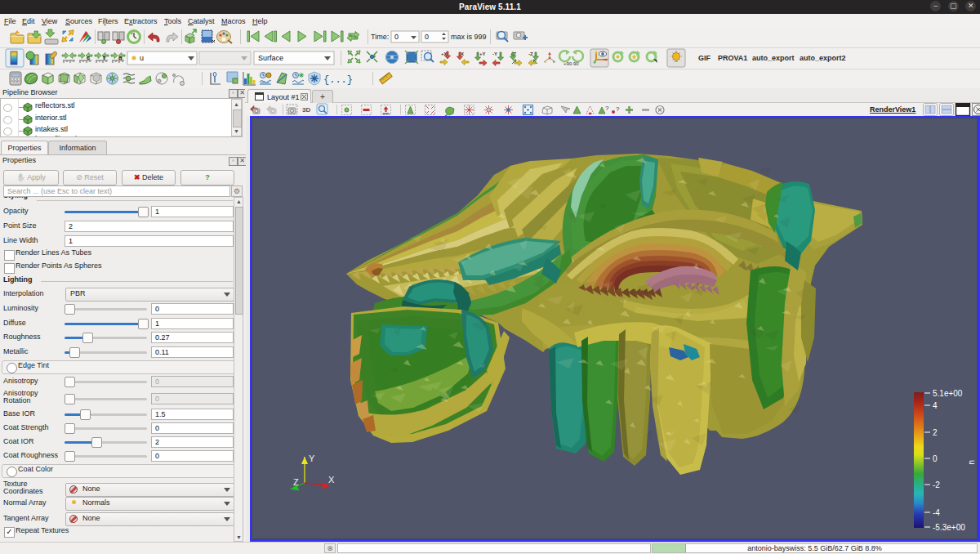  I want to click on svg-text: 2, so click(935, 433).